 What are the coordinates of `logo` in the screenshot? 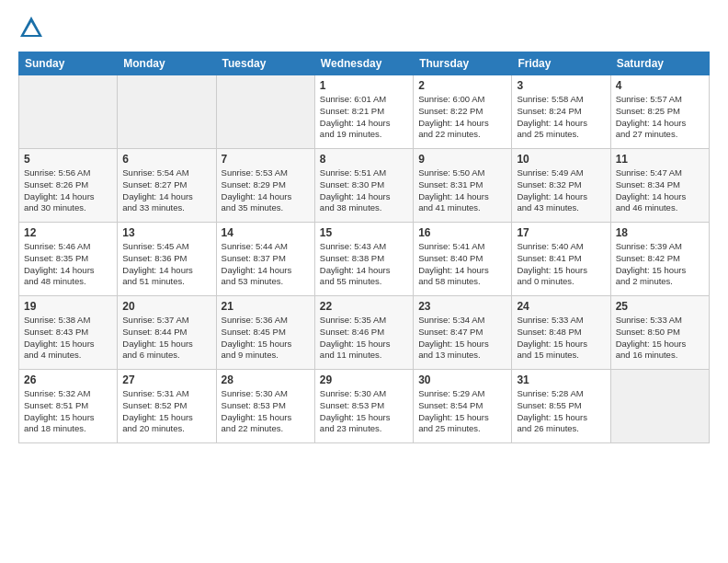 It's located at (33, 28).